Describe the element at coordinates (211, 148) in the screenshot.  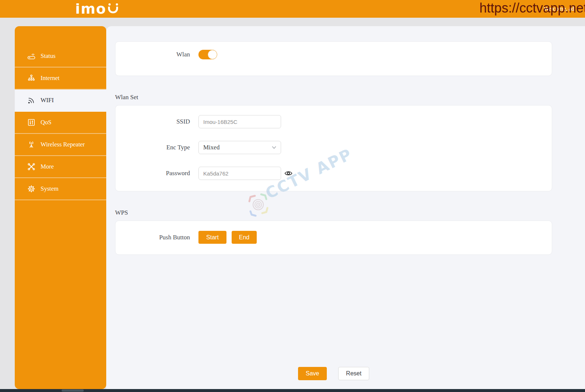
I see `enc-type-value: Mixed` at that location.